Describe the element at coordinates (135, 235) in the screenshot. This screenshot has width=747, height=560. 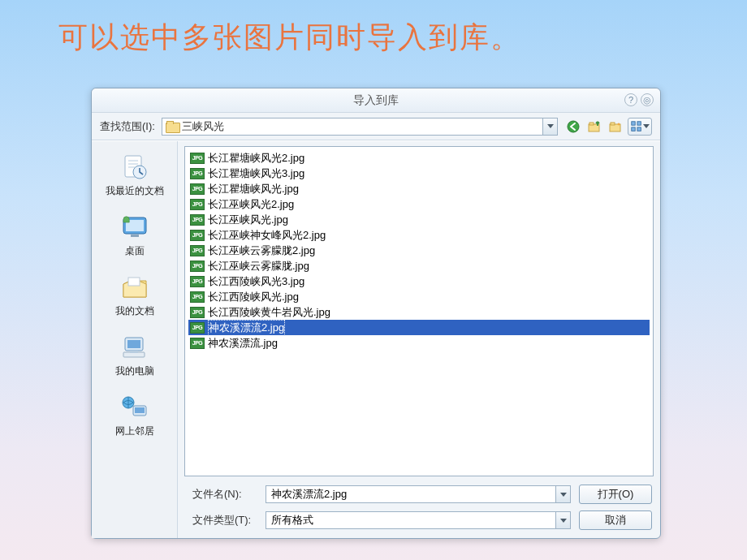
I see `sidebar-item-desktop: 桌面` at that location.